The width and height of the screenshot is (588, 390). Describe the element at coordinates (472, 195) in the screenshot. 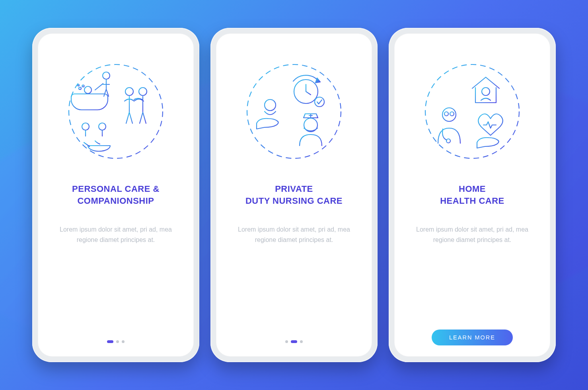

I see `screen-title: HOME HEALTH CARE` at that location.